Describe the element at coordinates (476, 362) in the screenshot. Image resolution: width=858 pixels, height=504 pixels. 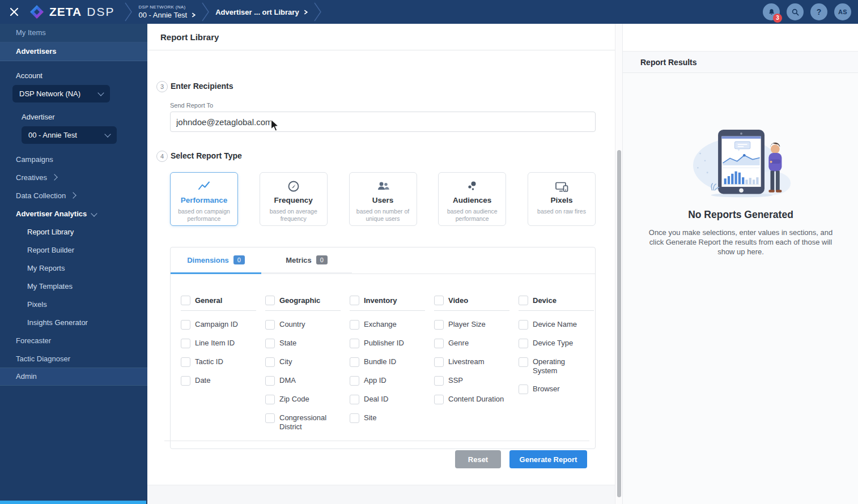
I see `dimension-option-livestream: Livestream` at that location.